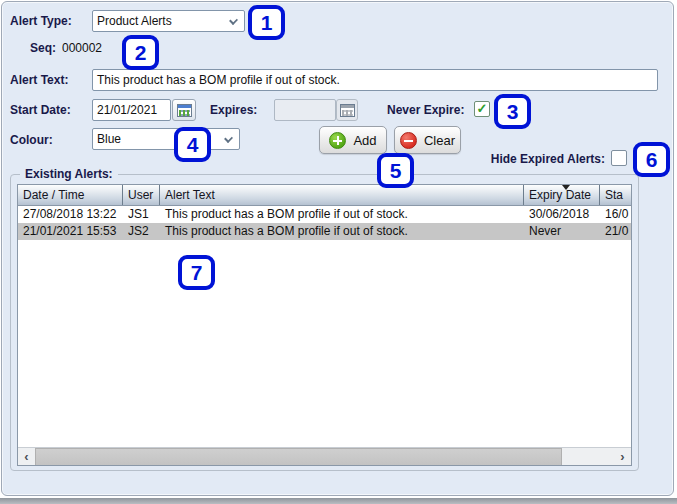 This screenshot has width=677, height=504. Describe the element at coordinates (482, 109) in the screenshot. I see `never-expire-checkbox: ✓` at that location.